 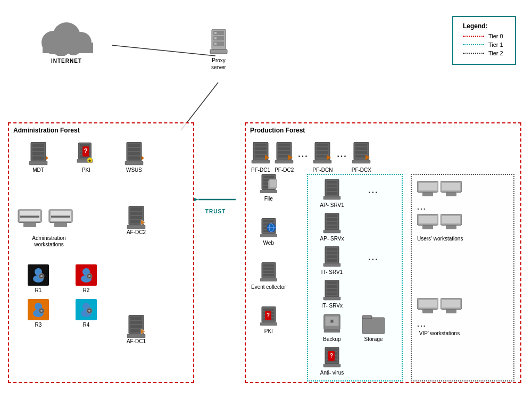 What do you see at coordinates (86, 310) in the screenshot?
I see `r4-person-icon` at bounding box center [86, 310].